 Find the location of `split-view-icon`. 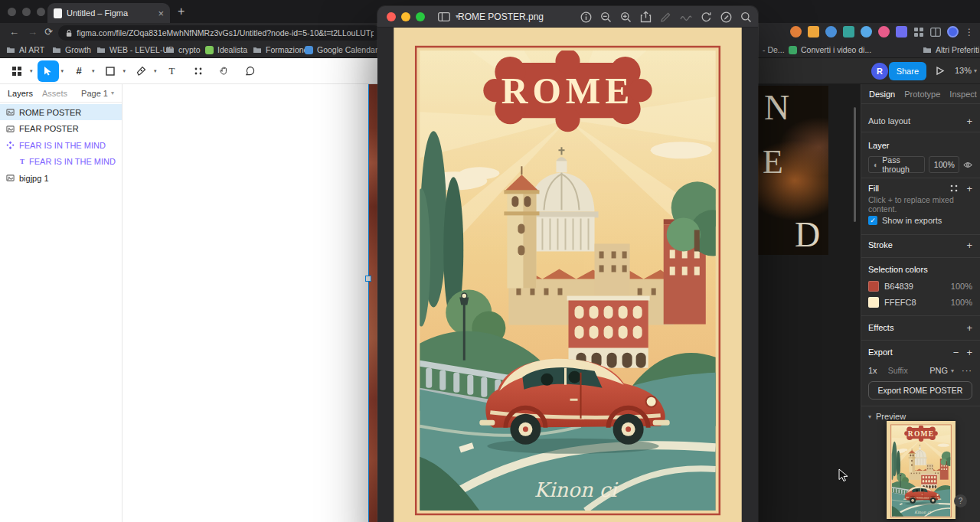

split-view-icon is located at coordinates (936, 32).